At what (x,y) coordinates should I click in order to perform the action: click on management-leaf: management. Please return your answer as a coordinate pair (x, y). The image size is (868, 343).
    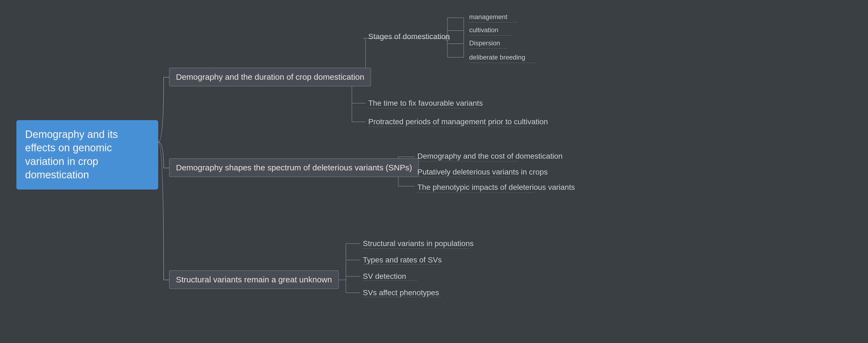
    Looking at the image, I should click on (488, 17).